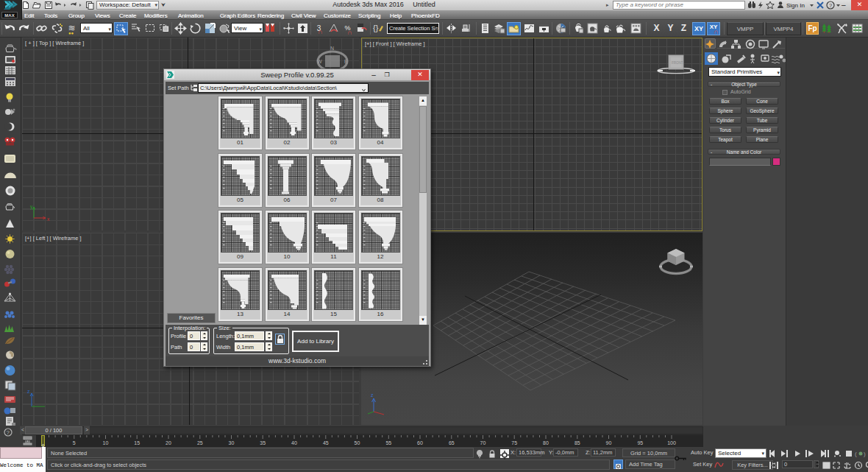 The width and height of the screenshot is (868, 472). I want to click on svg-text: 15, so click(137, 443).